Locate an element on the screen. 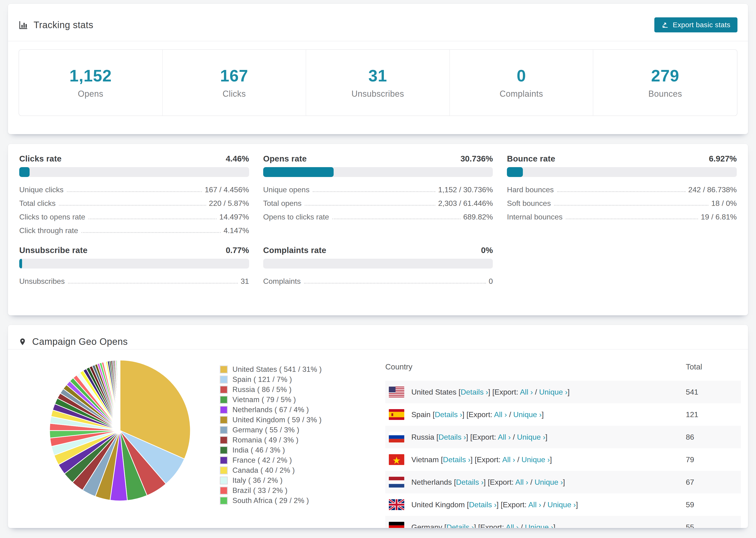  rate-value: 4.46% is located at coordinates (237, 159).